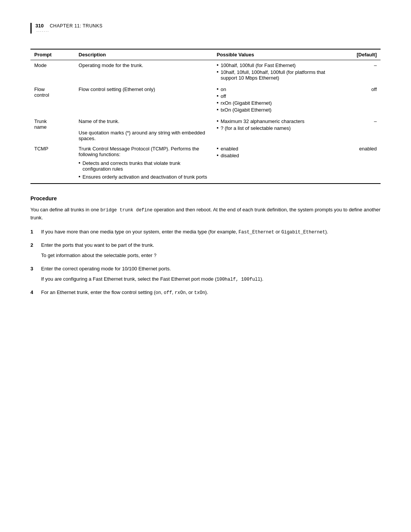 The width and height of the screenshot is (411, 532). Describe the element at coordinates (277, 155) in the screenshot. I see `list-item: disabled` at that location.